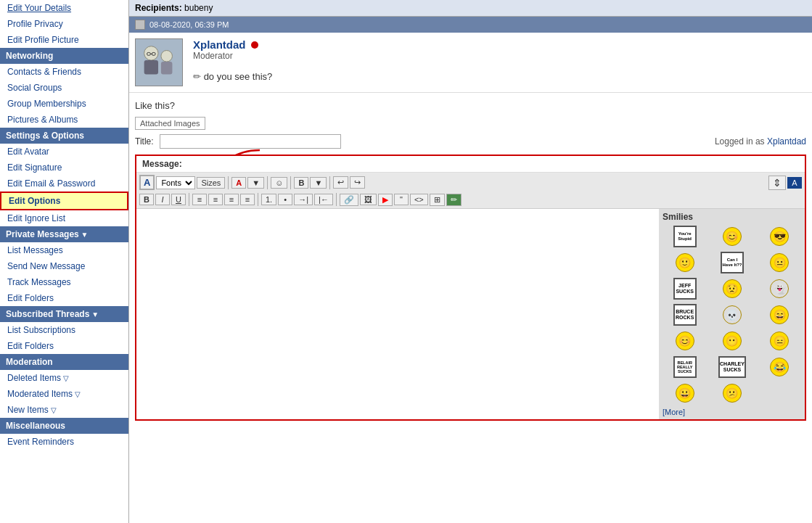 The width and height of the screenshot is (812, 523). I want to click on toolbar-ol: 1., so click(268, 199).